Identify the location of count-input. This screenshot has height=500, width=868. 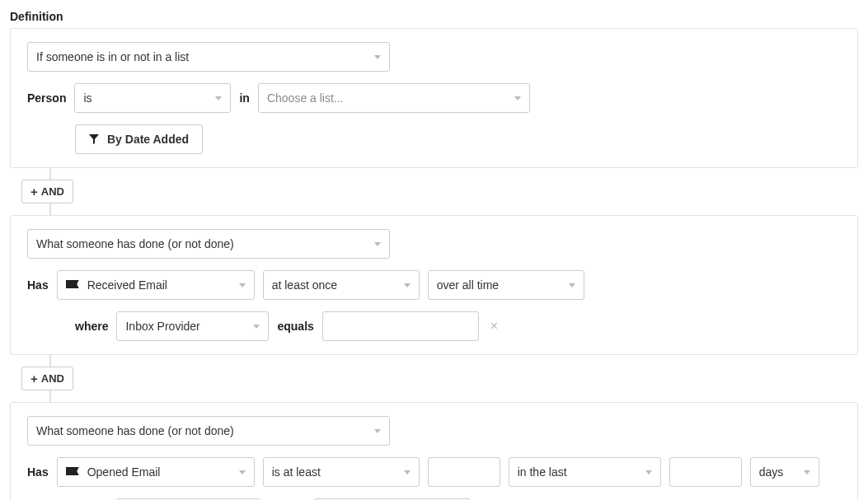
(464, 472).